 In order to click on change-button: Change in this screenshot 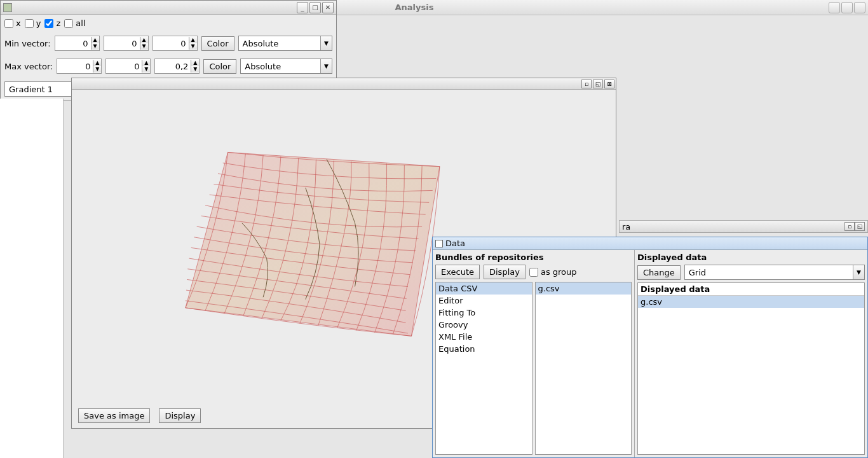, I will do `click(659, 272)`.